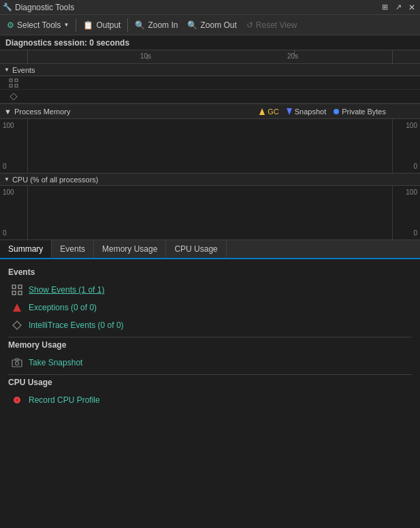 The height and width of the screenshot is (528, 420). Describe the element at coordinates (398, 7) in the screenshot. I see `float-button: ↗` at that location.